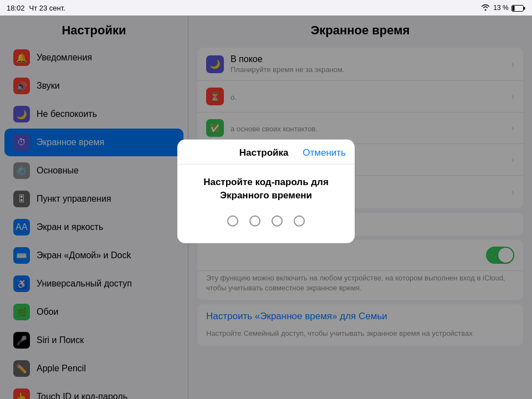 The width and height of the screenshot is (532, 399). I want to click on modal-cancel-button: Отменить, so click(324, 153).